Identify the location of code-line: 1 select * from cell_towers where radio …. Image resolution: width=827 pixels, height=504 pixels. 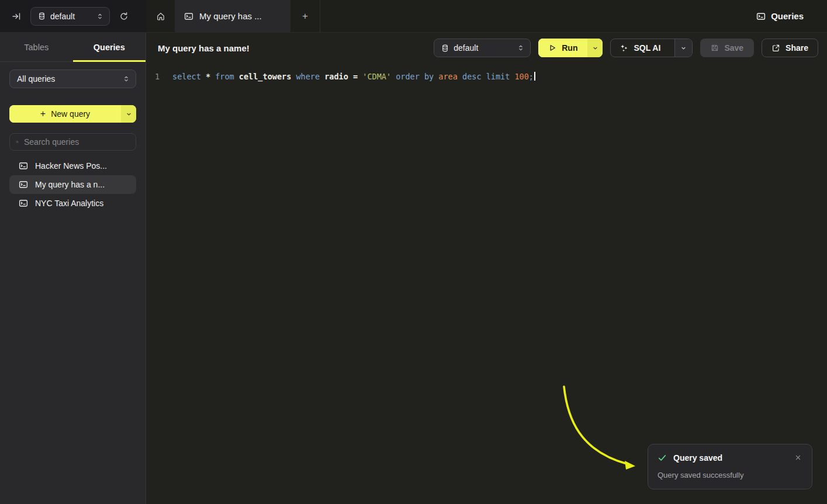
(486, 72).